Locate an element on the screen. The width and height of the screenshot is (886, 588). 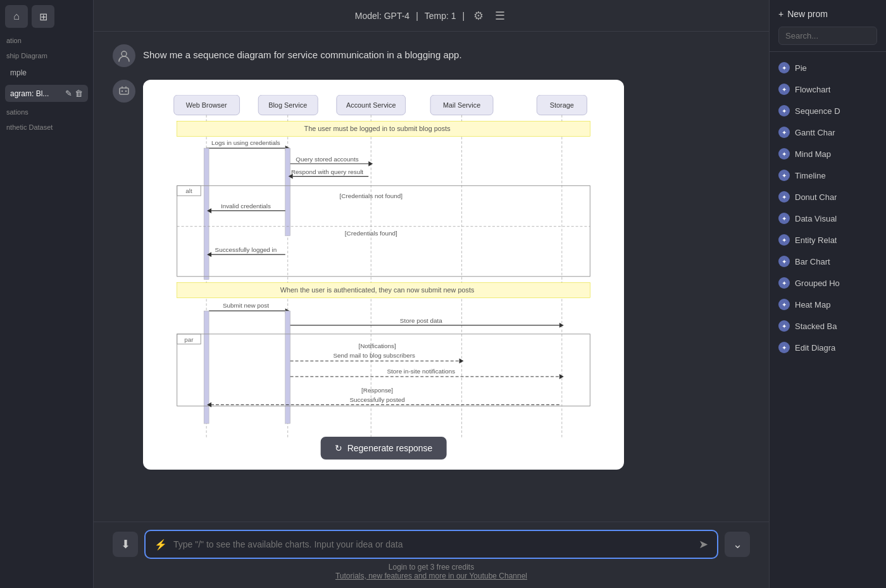
chart-label-11: Heat Map is located at coordinates (813, 305).